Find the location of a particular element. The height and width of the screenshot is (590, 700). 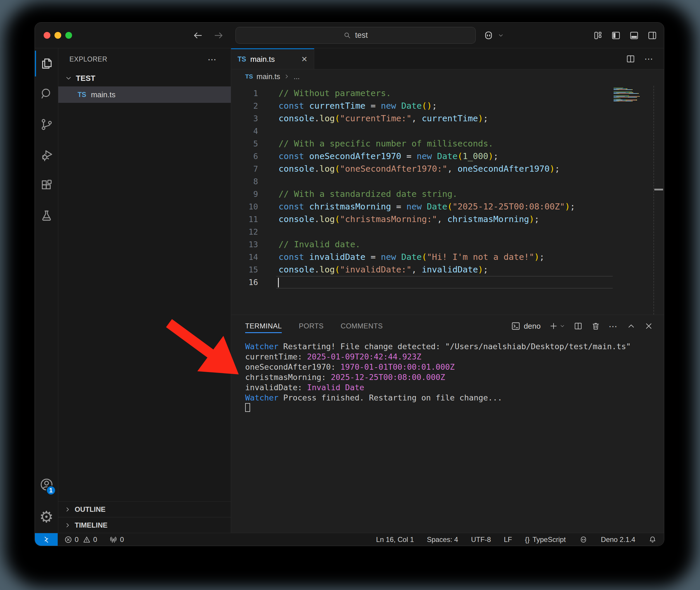

tab-terminal: TERMINAL is located at coordinates (264, 326).